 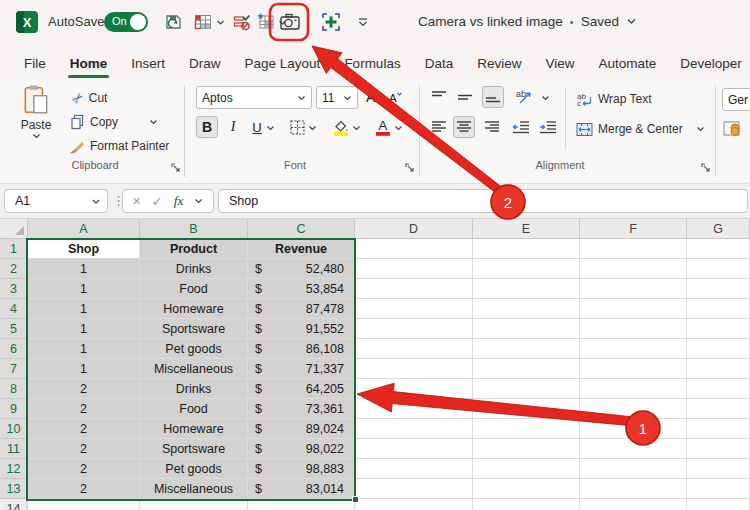 What do you see at coordinates (84, 269) in the screenshot?
I see `cell-A2: 1` at bounding box center [84, 269].